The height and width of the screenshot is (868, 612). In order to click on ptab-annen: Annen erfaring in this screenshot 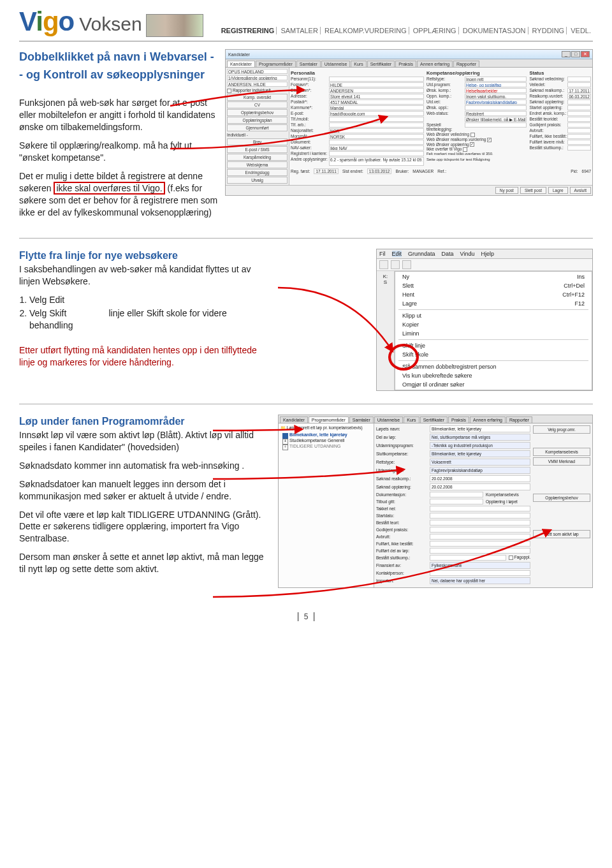, I will do `click(488, 420)`.